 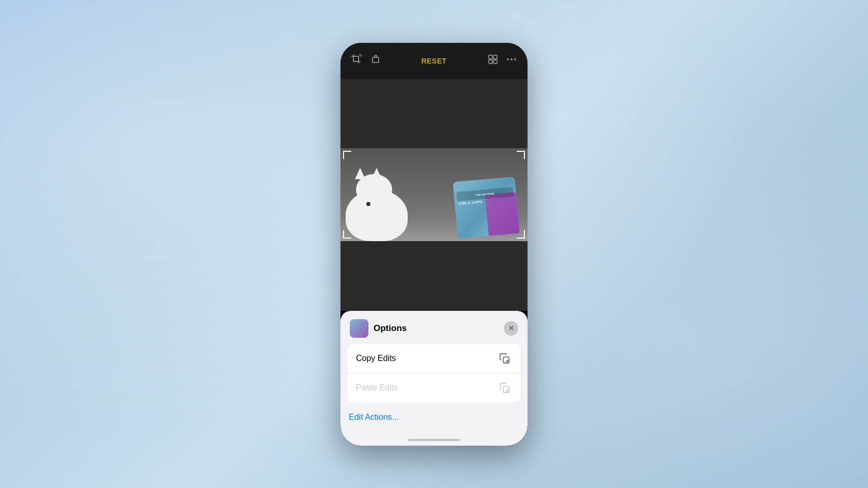 I want to click on crop-icon, so click(x=357, y=61).